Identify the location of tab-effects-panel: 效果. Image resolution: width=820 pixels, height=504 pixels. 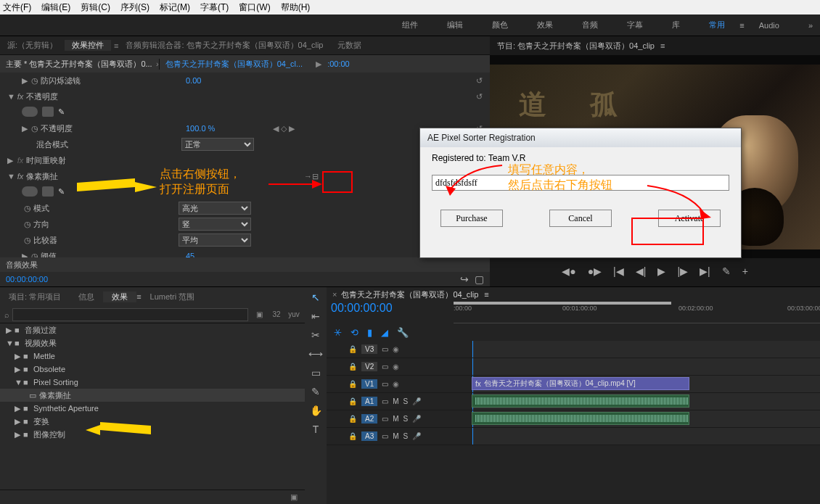
(120, 297).